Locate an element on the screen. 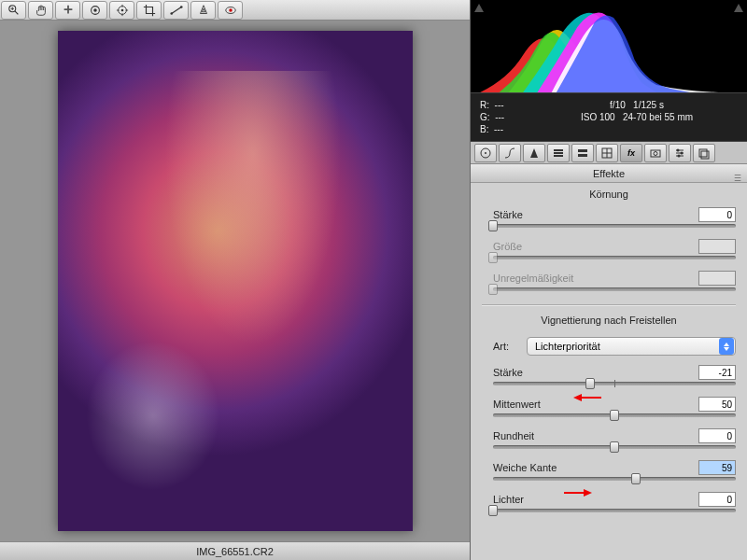 This screenshot has height=560, width=747. main-toolbar is located at coordinates (235, 10).